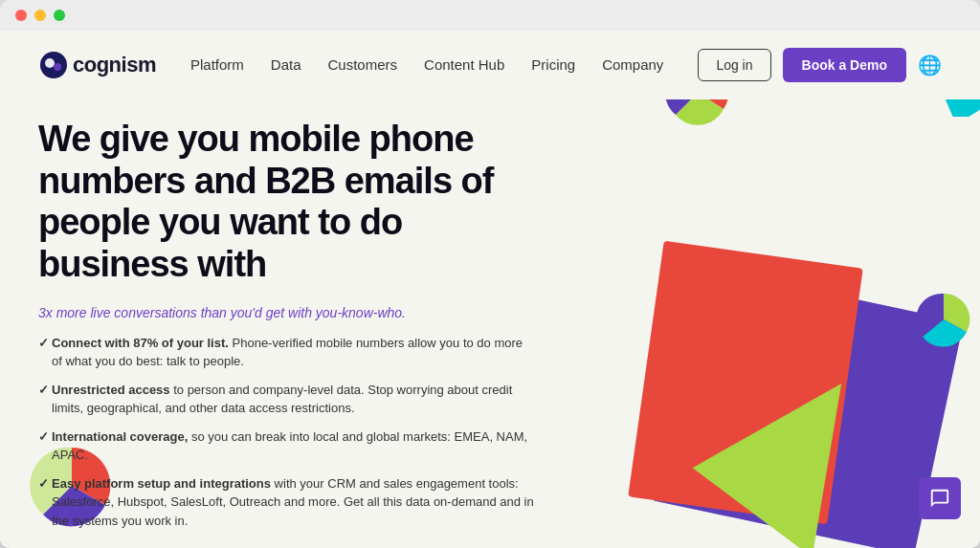 The height and width of the screenshot is (548, 980). What do you see at coordinates (844, 65) in the screenshot?
I see `book-demo-nav-button: Book a Demo` at bounding box center [844, 65].